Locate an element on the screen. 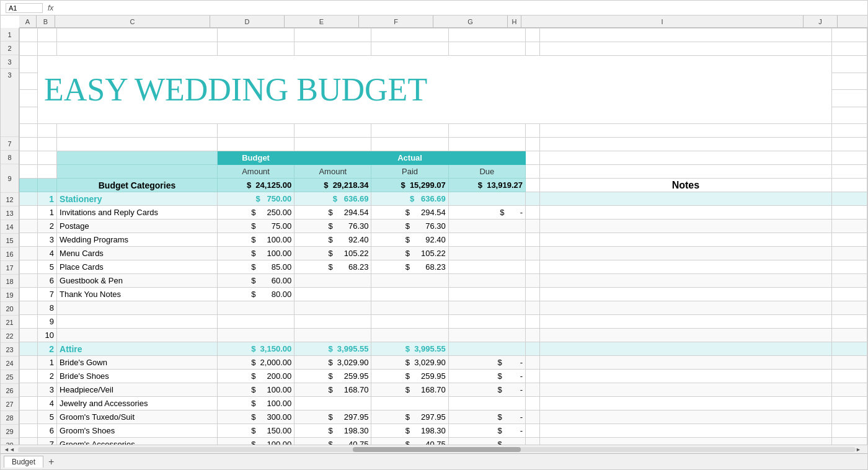 The image size is (868, 470). row-num-28: 28 is located at coordinates (10, 418).